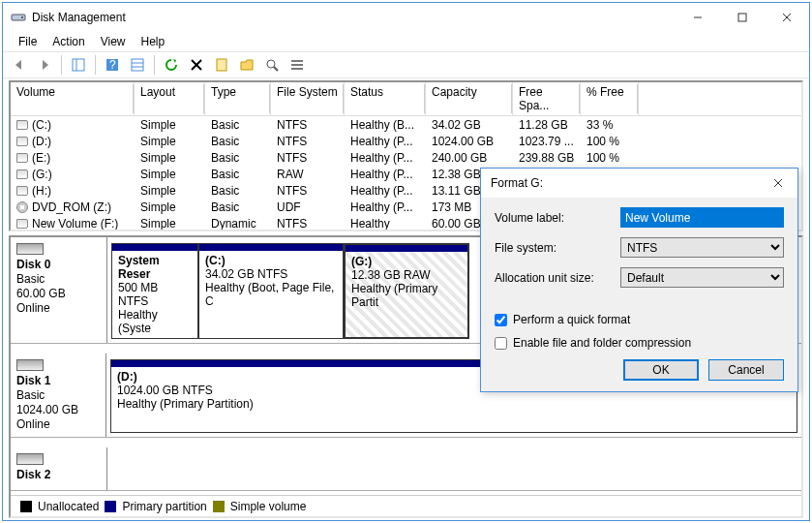 The width and height of the screenshot is (812, 523). What do you see at coordinates (297, 65) in the screenshot?
I see `list-settings-icon` at bounding box center [297, 65].